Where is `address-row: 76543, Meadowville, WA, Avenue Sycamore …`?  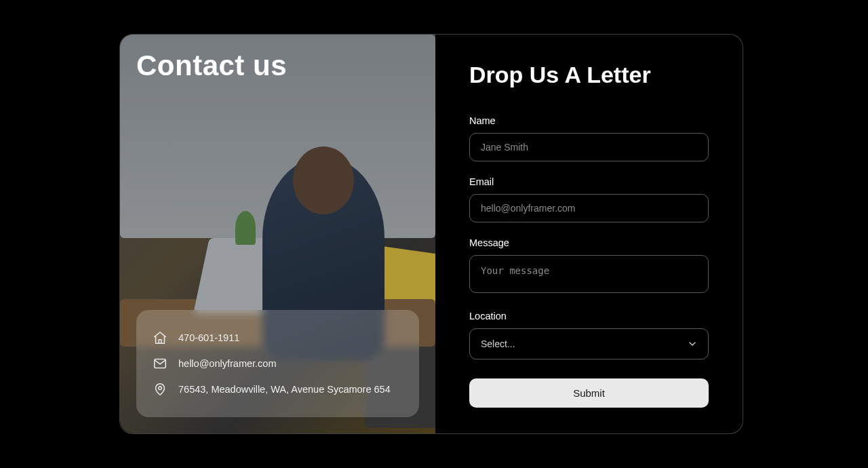 address-row: 76543, Meadowville, WA, Avenue Sycamore … is located at coordinates (278, 389).